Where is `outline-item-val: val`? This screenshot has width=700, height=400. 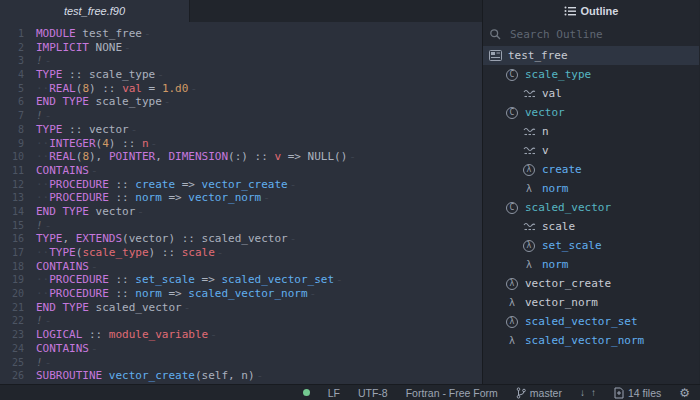 outline-item-val: val is located at coordinates (591, 94).